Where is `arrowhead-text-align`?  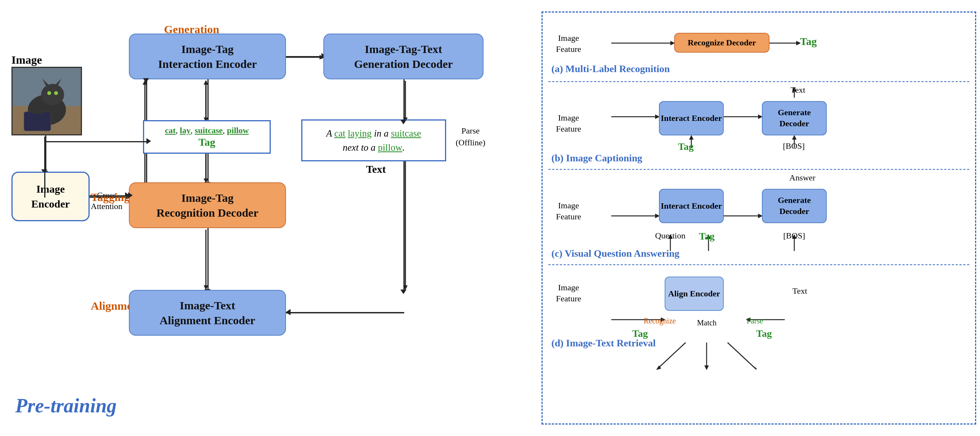
arrowhead-text-align is located at coordinates (403, 292).